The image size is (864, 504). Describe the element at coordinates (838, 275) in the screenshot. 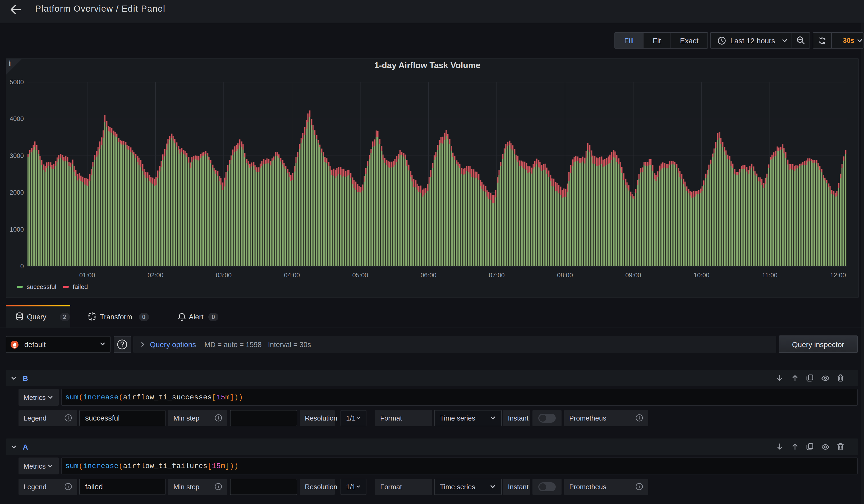

I see `svg-text: 12:00` at that location.